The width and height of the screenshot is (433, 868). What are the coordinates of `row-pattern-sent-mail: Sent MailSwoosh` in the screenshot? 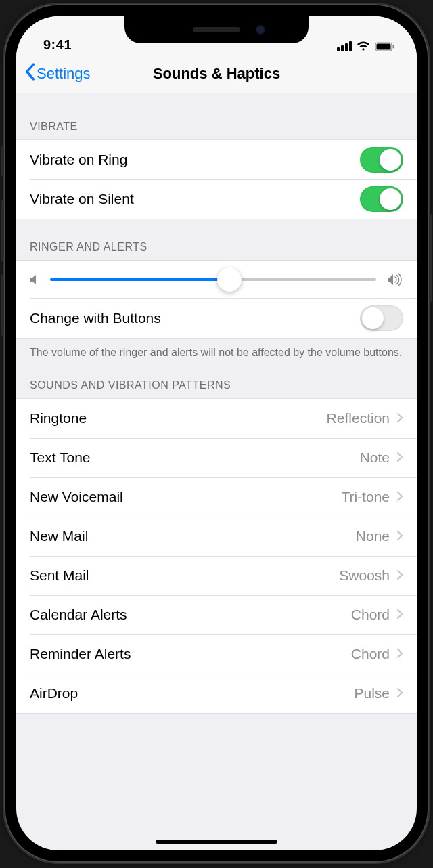 It's located at (216, 576).